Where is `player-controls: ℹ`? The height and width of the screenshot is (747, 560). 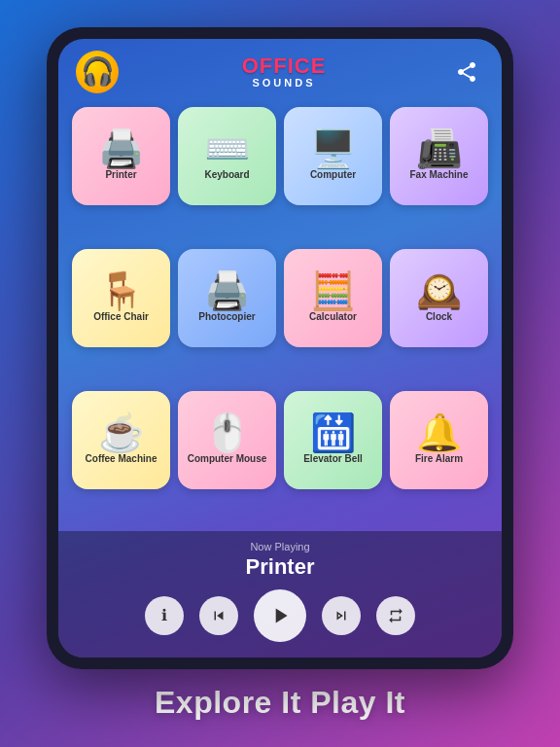 player-controls: ℹ is located at coordinates (280, 616).